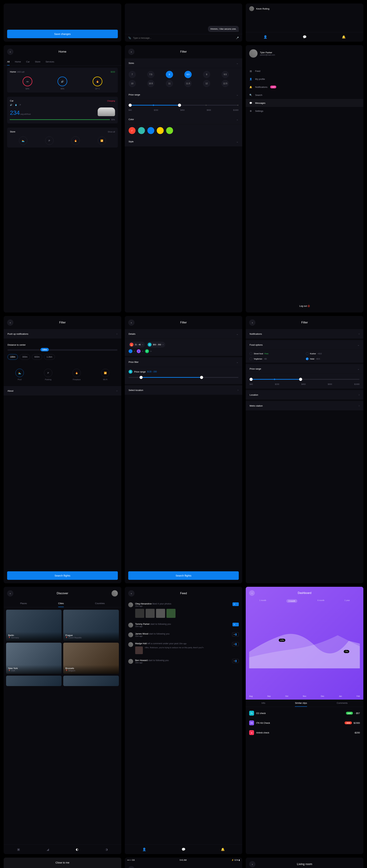 This screenshot has width=367, height=868. I want to click on dist-pill: 100m, so click(13, 357).